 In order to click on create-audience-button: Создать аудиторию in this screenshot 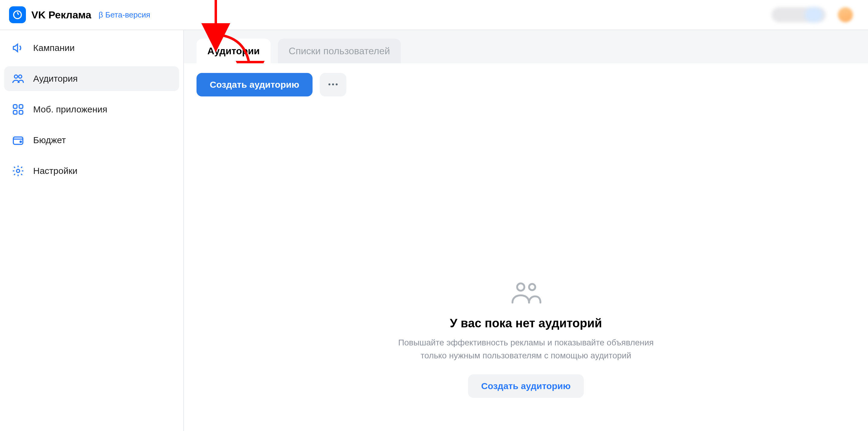, I will do `click(255, 85)`.